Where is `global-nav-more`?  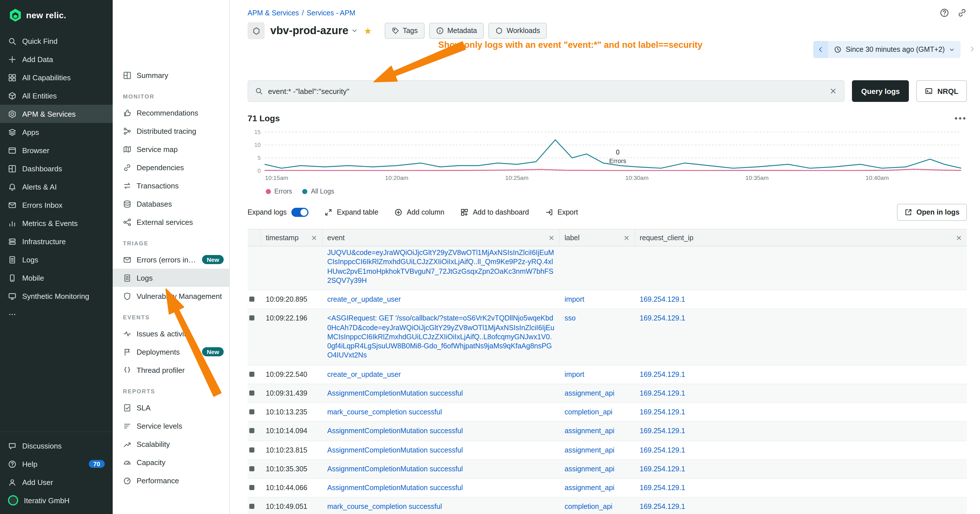 global-nav-more is located at coordinates (56, 314).